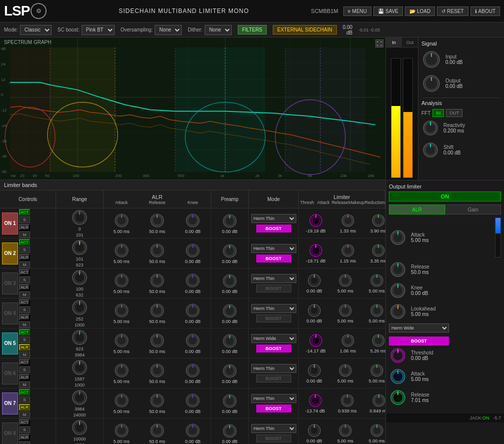 This screenshot has width=504, height=444. Describe the element at coordinates (274, 318) in the screenshot. I see `band-boost-button-4: BOOST` at that location.